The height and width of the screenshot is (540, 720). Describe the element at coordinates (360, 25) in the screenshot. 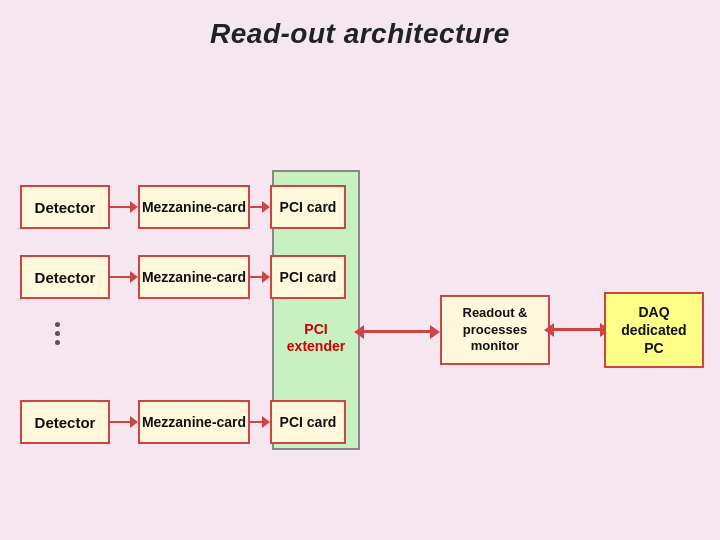

I see `page-title: Read-out architecture` at that location.